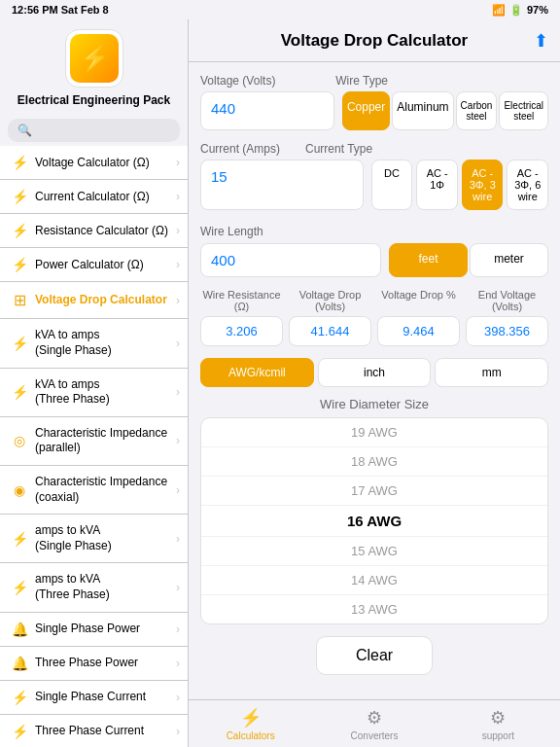 This screenshot has height=747, width=560. What do you see at coordinates (105, 697) in the screenshot?
I see `sidebar-item-label: Single Phase Current` at bounding box center [105, 697].